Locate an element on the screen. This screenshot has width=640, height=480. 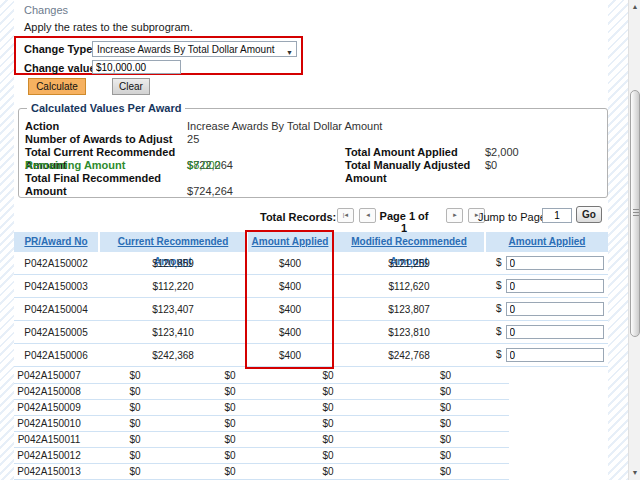
modified-recommended-amount: $123,810 is located at coordinates (409, 332).